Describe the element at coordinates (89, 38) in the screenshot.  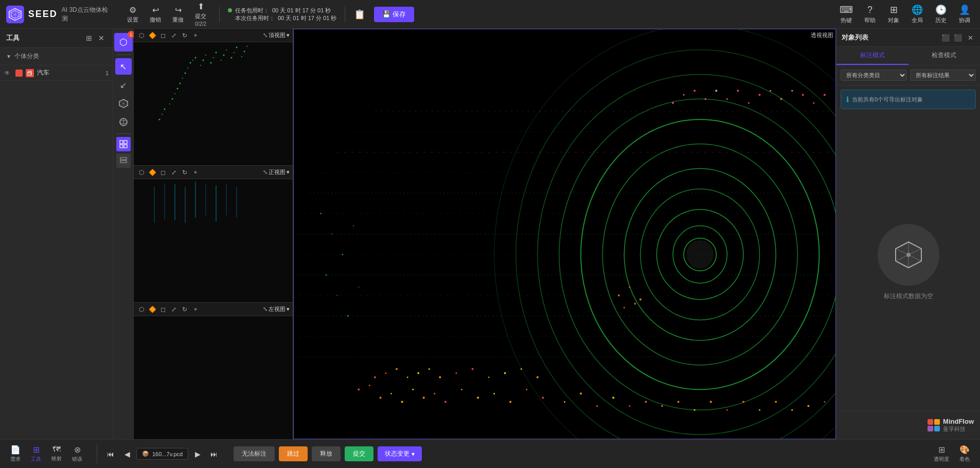
I see `copy-panel-icon: ⊞` at that location.